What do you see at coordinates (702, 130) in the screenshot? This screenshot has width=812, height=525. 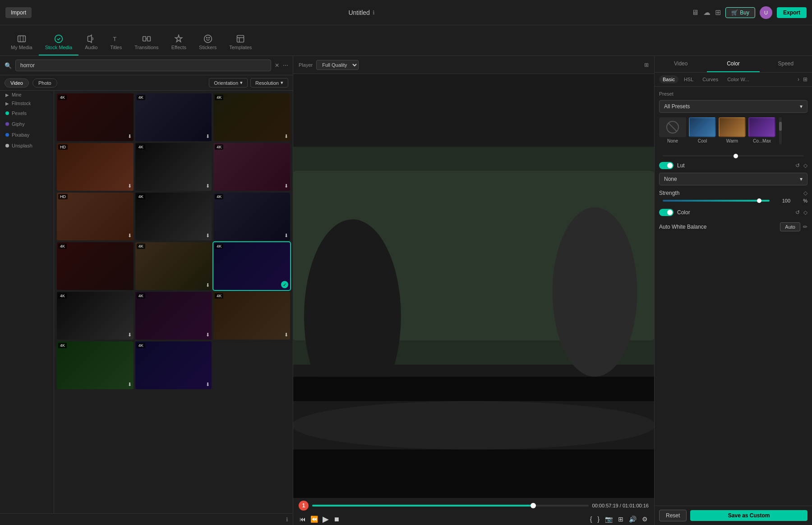 I see `preset-cool: Cool` at bounding box center [702, 130].